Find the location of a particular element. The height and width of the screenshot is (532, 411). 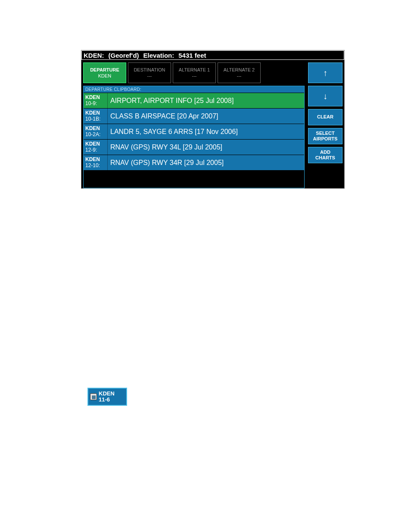

chart-id: KDEN 10-9: is located at coordinates (96, 101).